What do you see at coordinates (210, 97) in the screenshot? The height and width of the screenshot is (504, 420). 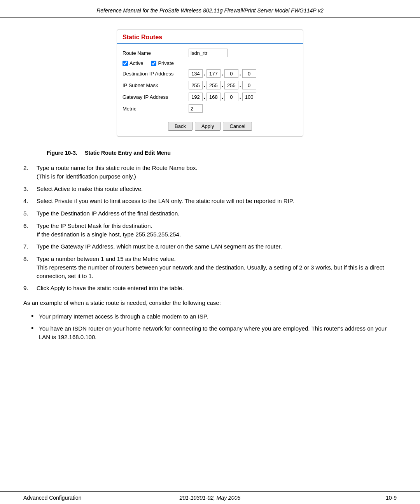 I see `gateway-row: Gateway IP Address . . .` at bounding box center [210, 97].